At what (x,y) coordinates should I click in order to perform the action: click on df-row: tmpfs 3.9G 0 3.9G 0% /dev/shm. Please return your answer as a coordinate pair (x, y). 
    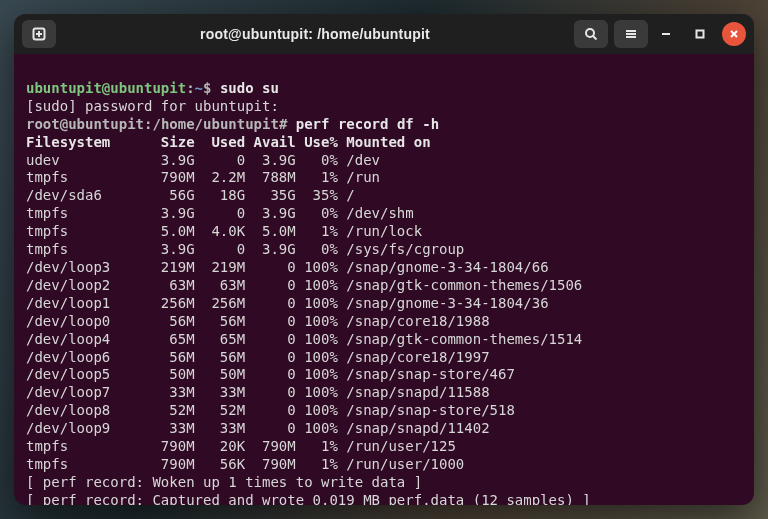
    Looking at the image, I should click on (220, 213).